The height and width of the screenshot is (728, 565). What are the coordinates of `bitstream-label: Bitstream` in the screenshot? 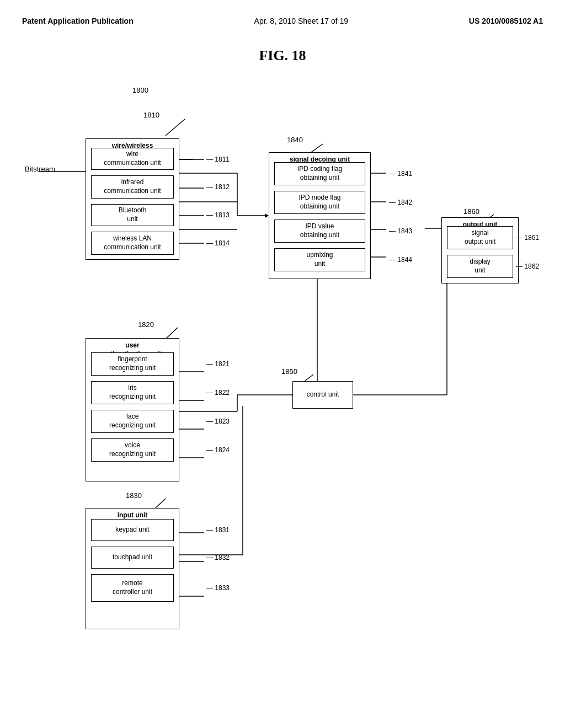 It's located at (40, 169).